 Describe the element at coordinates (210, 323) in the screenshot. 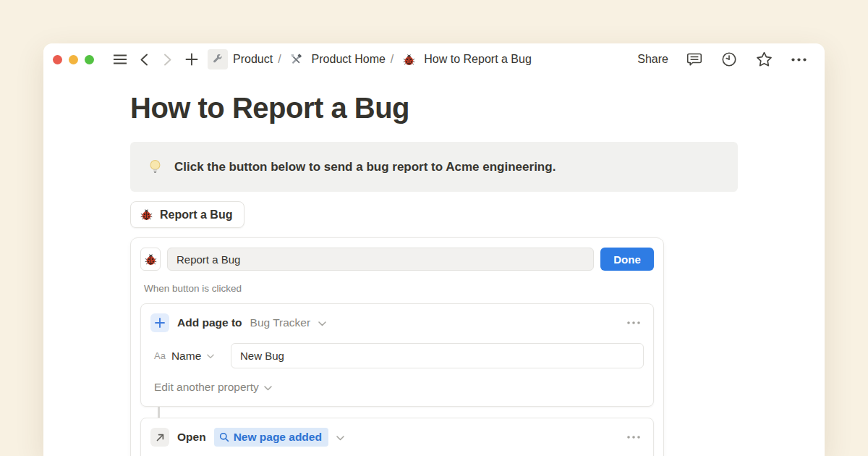

I see `action-label: Add page to` at that location.